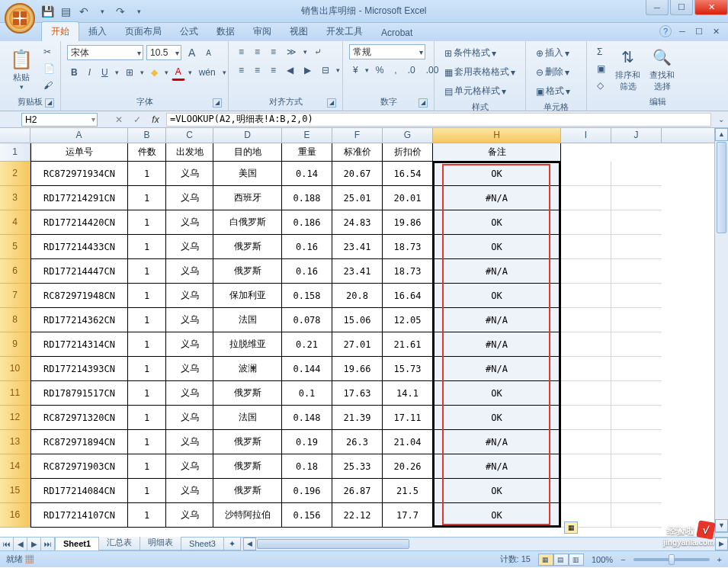  Describe the element at coordinates (102, 11) in the screenshot. I see `qat-undo-more: ▾` at that location.